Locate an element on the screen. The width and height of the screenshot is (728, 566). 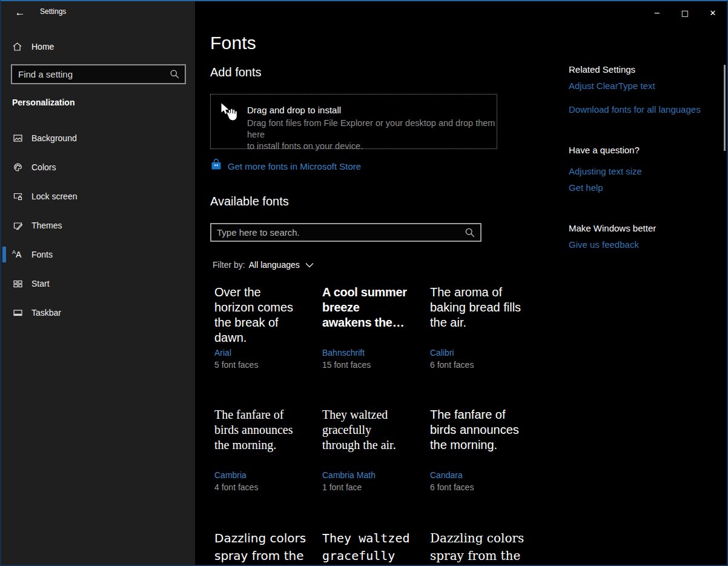
sidebar-item-label: Fonts is located at coordinates (42, 255).